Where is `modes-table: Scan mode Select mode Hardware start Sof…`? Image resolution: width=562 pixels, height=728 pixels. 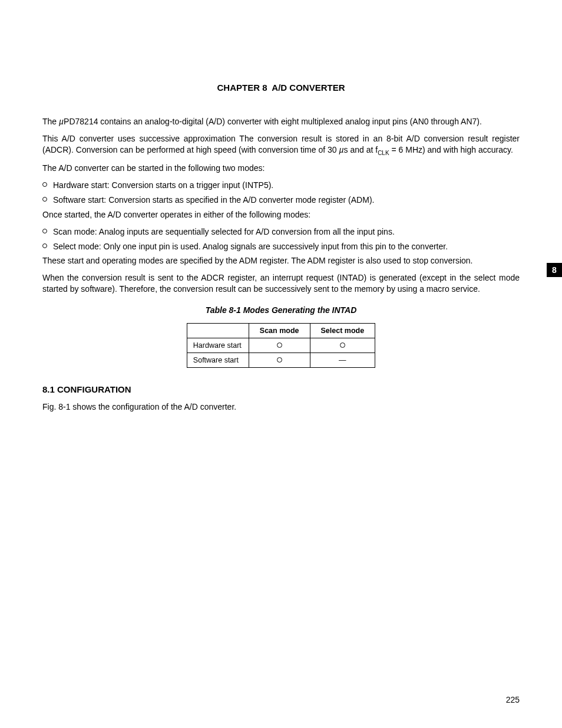 modes-table: Scan mode Select mode Hardware start Sof… is located at coordinates (281, 345).